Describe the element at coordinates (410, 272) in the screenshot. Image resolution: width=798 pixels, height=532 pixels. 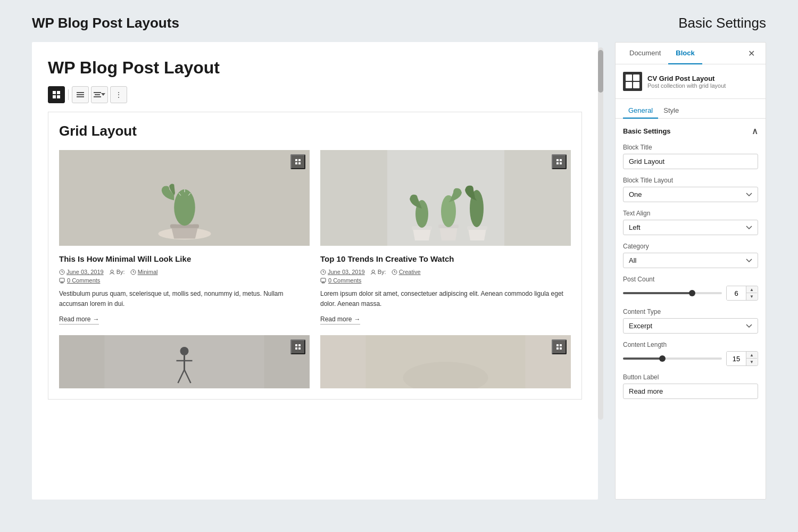
I see `post-category-2: Creative` at that location.